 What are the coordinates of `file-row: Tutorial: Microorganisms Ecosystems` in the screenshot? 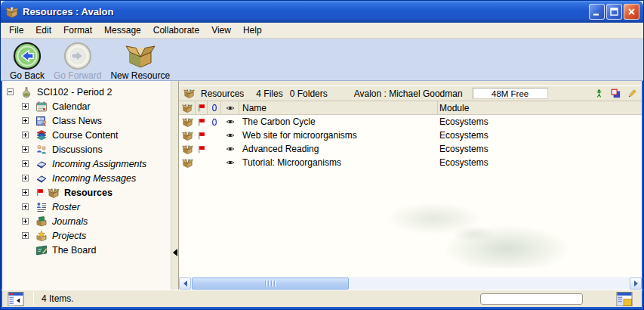 It's located at (411, 163).